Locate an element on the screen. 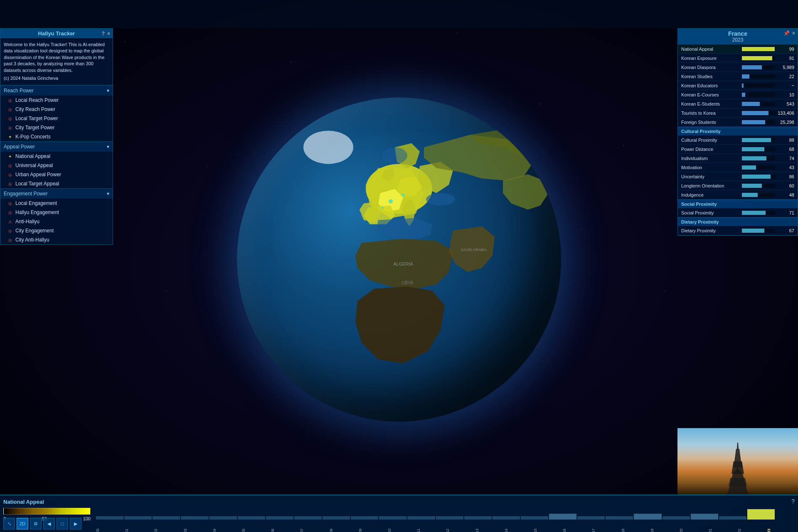  year-2015: 2015 is located at coordinates (535, 530).